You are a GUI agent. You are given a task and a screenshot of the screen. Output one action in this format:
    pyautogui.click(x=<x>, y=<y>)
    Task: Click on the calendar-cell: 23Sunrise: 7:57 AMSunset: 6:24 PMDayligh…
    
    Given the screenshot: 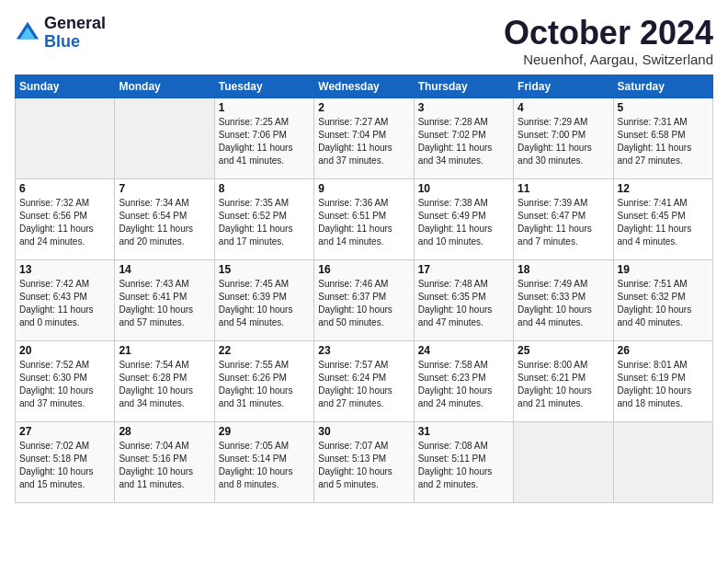 What is the action you would take?
    pyautogui.click(x=364, y=381)
    